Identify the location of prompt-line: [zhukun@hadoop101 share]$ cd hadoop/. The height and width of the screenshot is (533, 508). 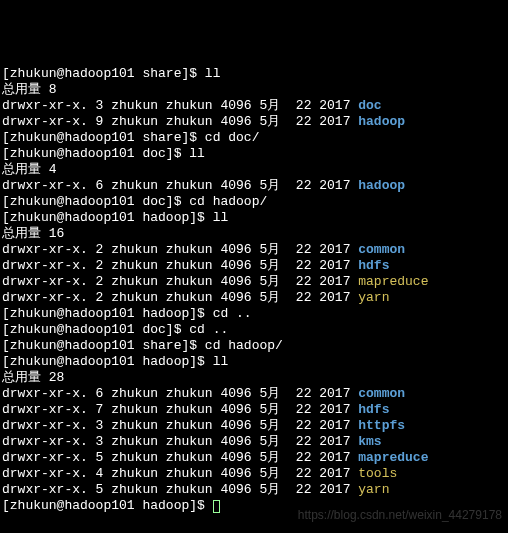
(254, 346).